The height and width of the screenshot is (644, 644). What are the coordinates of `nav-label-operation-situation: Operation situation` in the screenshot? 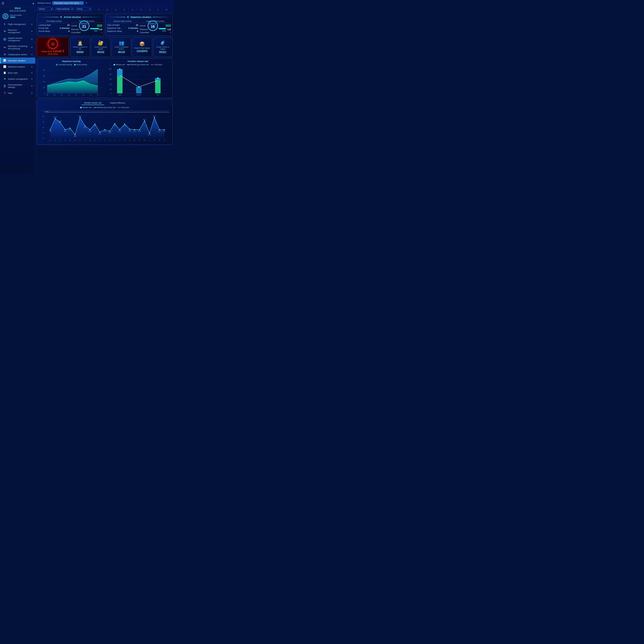 It's located at (17, 61).